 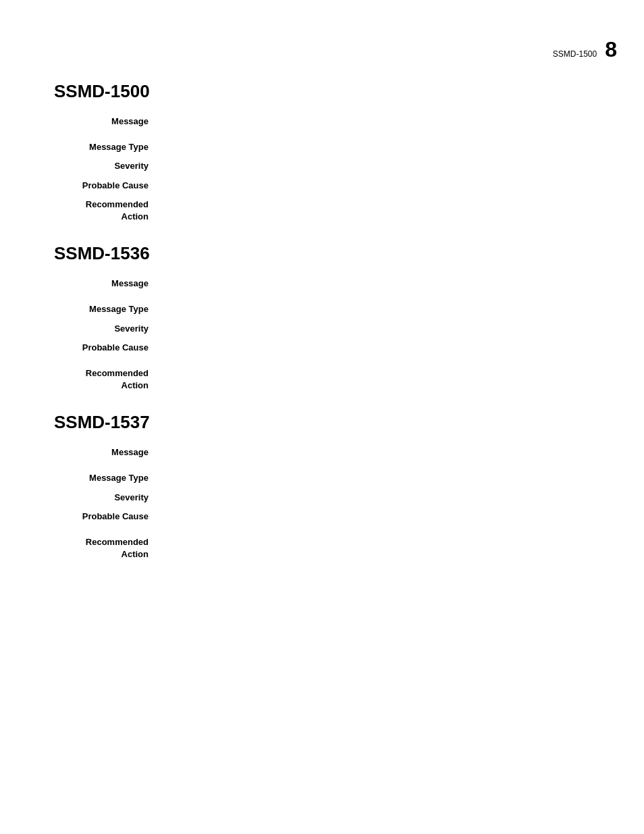 I want to click on header-page-number: 8, so click(x=611, y=50).